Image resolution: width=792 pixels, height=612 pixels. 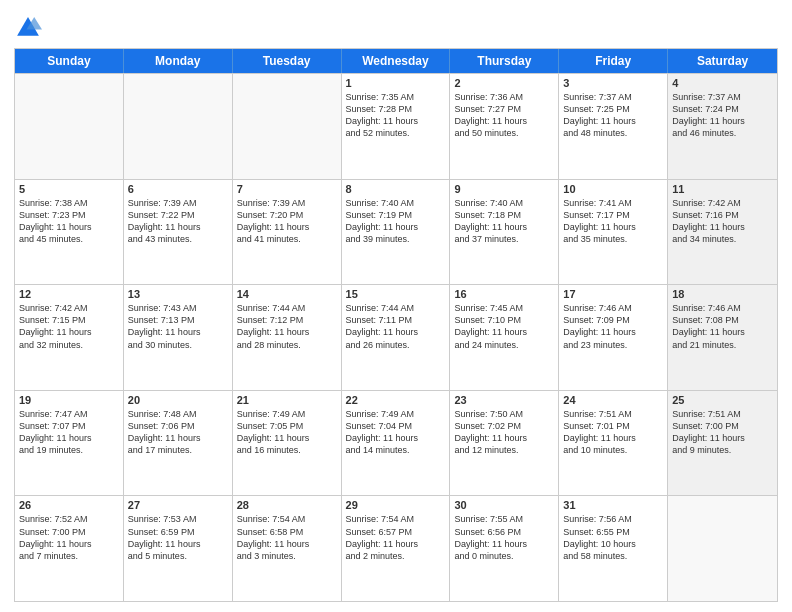 What do you see at coordinates (613, 432) in the screenshot?
I see `day-info: Sunrise: 7:51 AMSunset: 7:01 PMDaylight:…` at bounding box center [613, 432].